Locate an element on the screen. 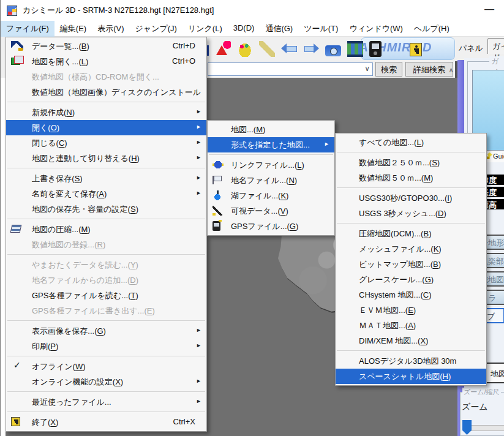  film-icon is located at coordinates (355, 49).